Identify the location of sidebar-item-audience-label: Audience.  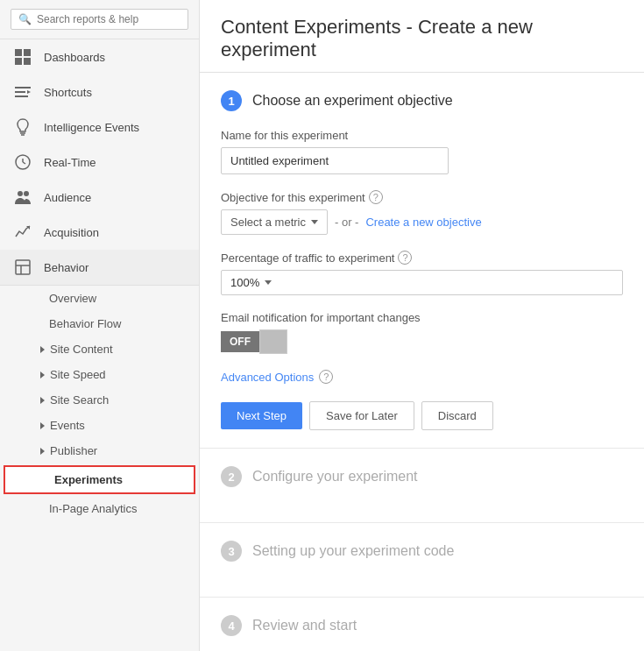
(67, 198).